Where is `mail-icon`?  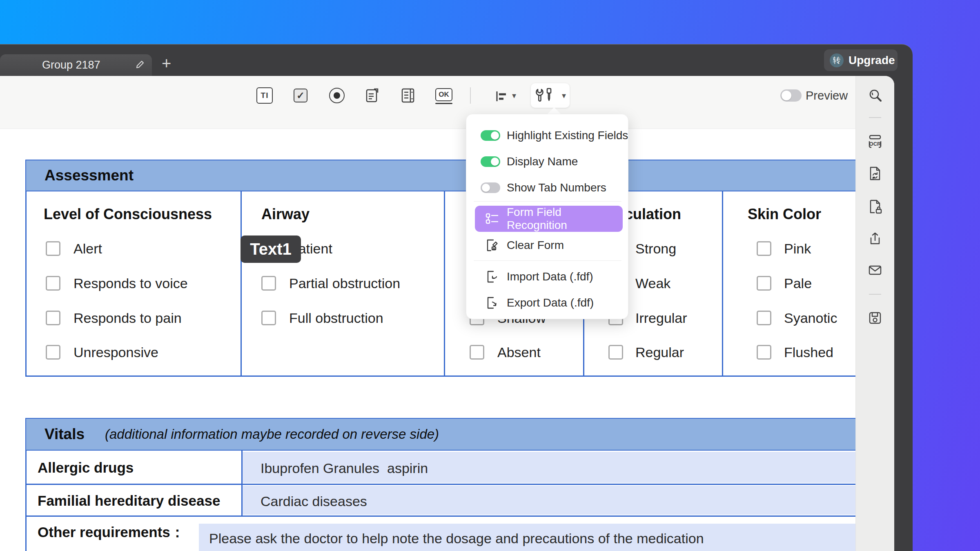
mail-icon is located at coordinates (875, 270).